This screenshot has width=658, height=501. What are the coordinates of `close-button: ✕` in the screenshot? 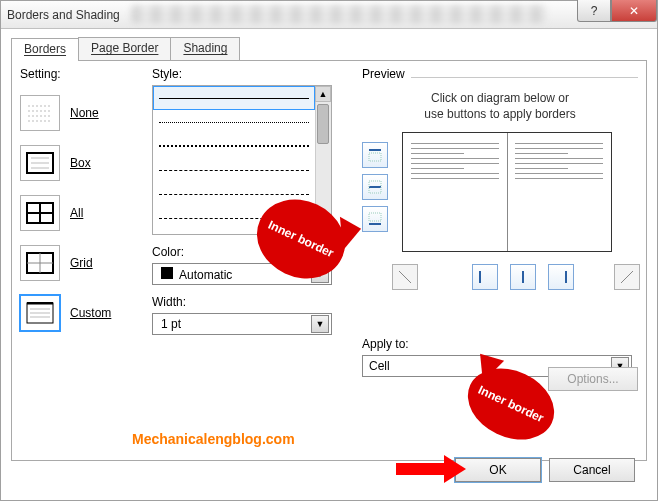 It's located at (634, 11).